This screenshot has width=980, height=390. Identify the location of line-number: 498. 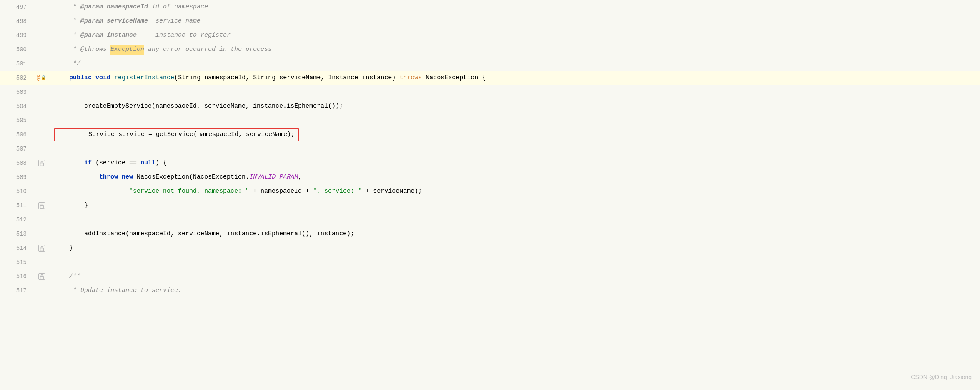
(17, 21).